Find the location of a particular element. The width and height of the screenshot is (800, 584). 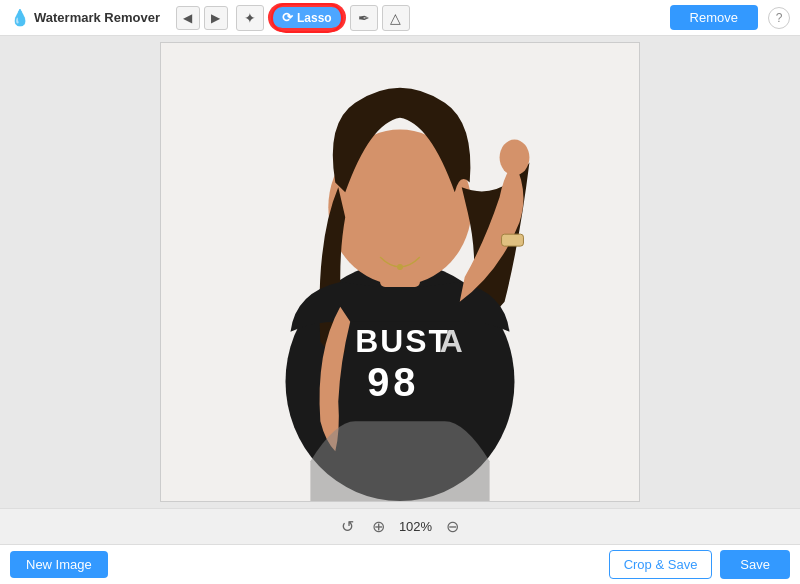

app-title: Watermark Remover is located at coordinates (97, 18).